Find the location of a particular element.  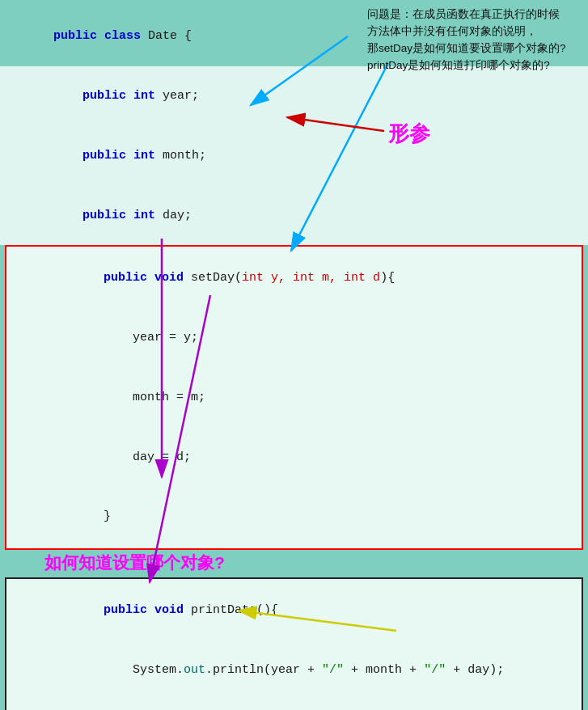

code-line-setday-header: public void setDay(int y, int m, int d){ is located at coordinates (294, 278).